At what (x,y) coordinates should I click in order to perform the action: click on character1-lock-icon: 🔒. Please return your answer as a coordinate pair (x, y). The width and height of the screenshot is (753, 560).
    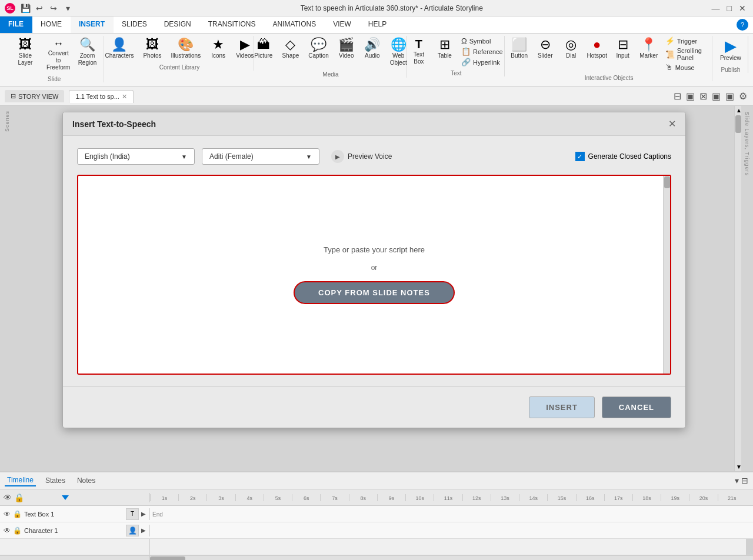
    Looking at the image, I should click on (18, 531).